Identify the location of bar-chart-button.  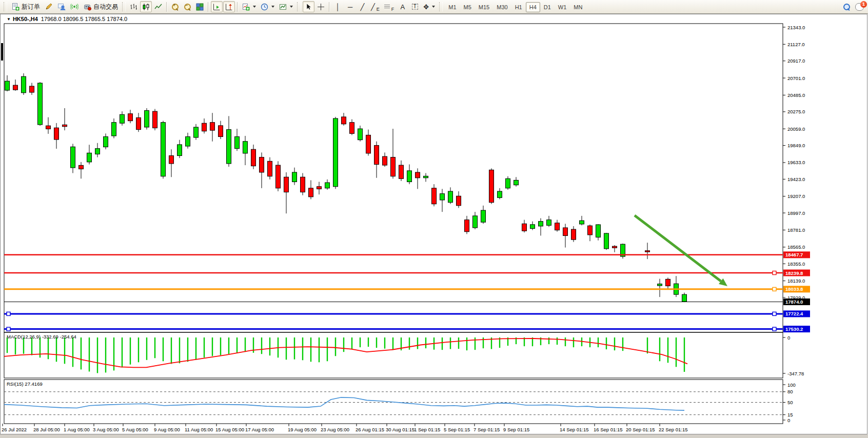
(133, 7).